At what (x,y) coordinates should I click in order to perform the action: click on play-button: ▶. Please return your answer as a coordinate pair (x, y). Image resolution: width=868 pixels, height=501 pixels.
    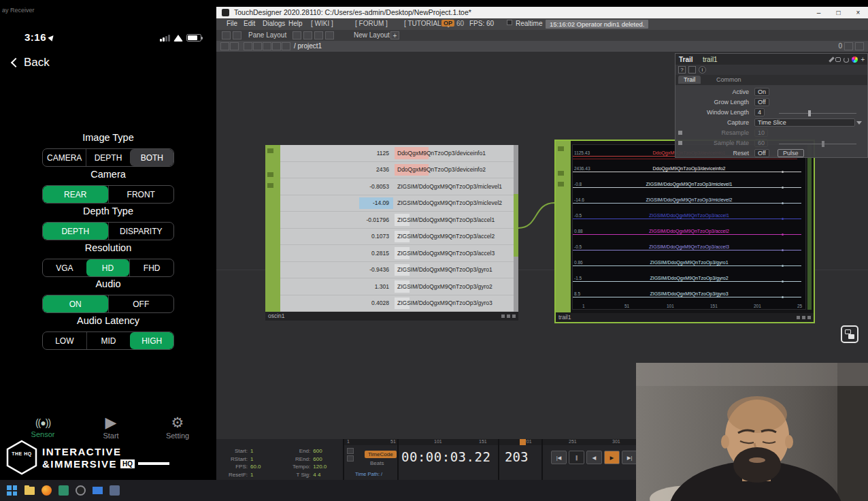
    Looking at the image, I should click on (612, 457).